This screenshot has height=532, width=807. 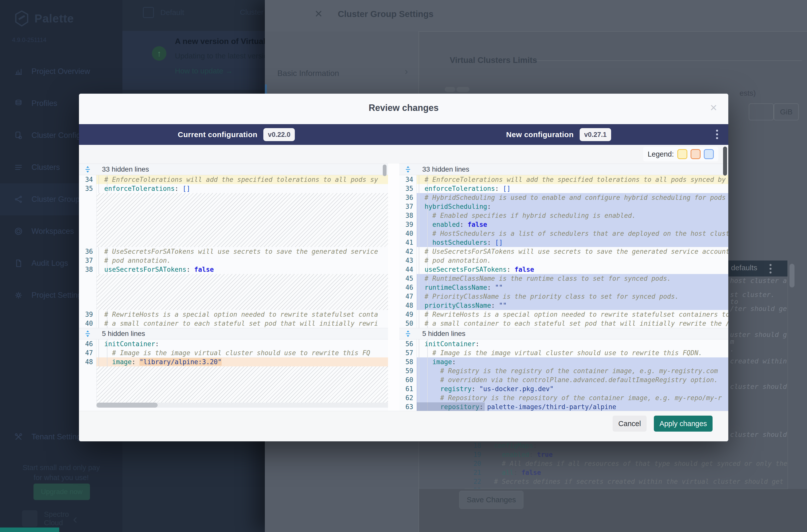 I want to click on modal-title: Review changes, so click(x=404, y=108).